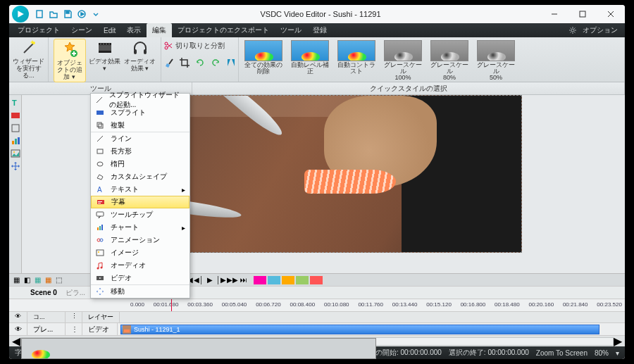  Describe the element at coordinates (121, 278) in the screenshot. I see `dropdown-item-label: ビデオ` at that location.